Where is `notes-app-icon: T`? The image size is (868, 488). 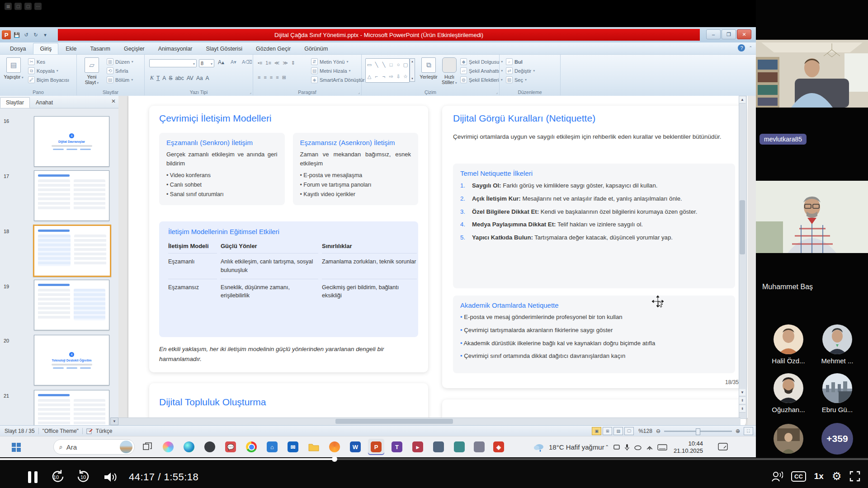
notes-app-icon: T is located at coordinates (397, 447).